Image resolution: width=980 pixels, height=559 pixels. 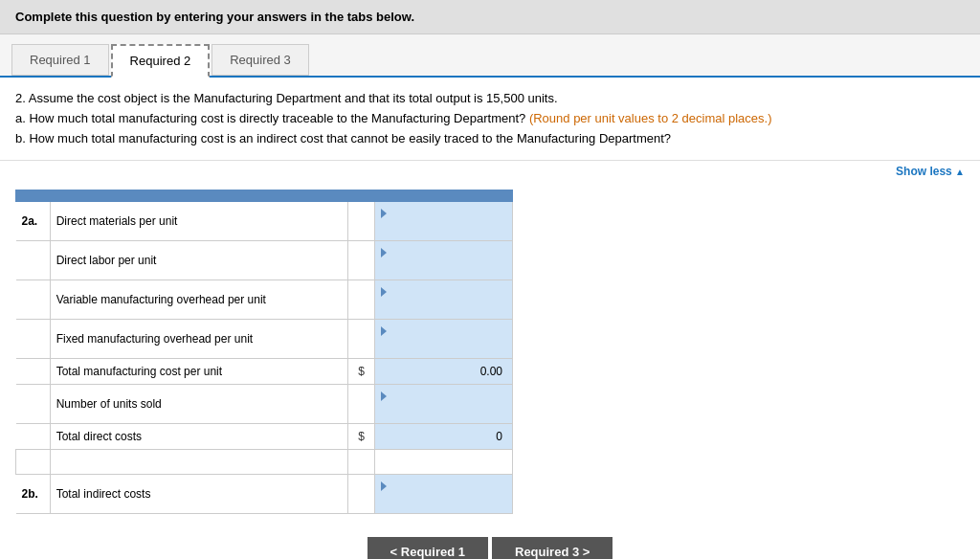 I want to click on row-dollar-direct-materials, so click(x=362, y=222).